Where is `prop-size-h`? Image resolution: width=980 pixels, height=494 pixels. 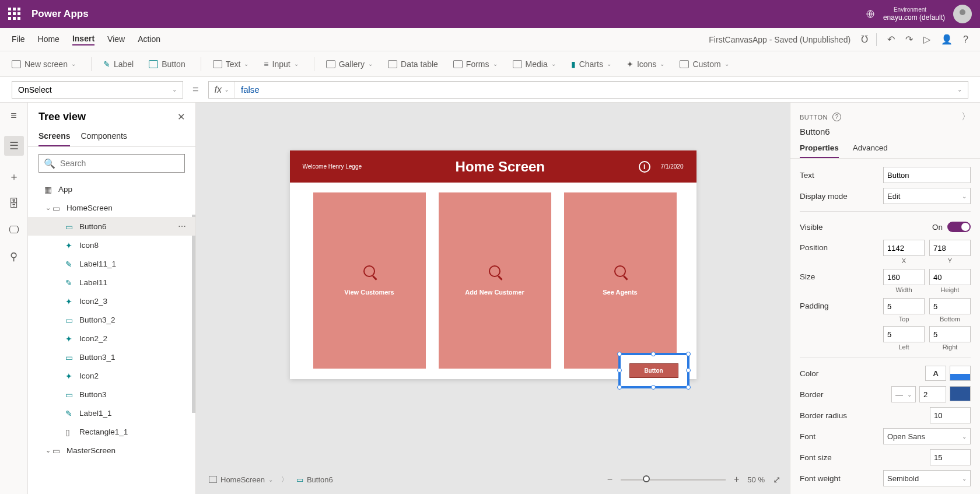 prop-size-h is located at coordinates (950, 277).